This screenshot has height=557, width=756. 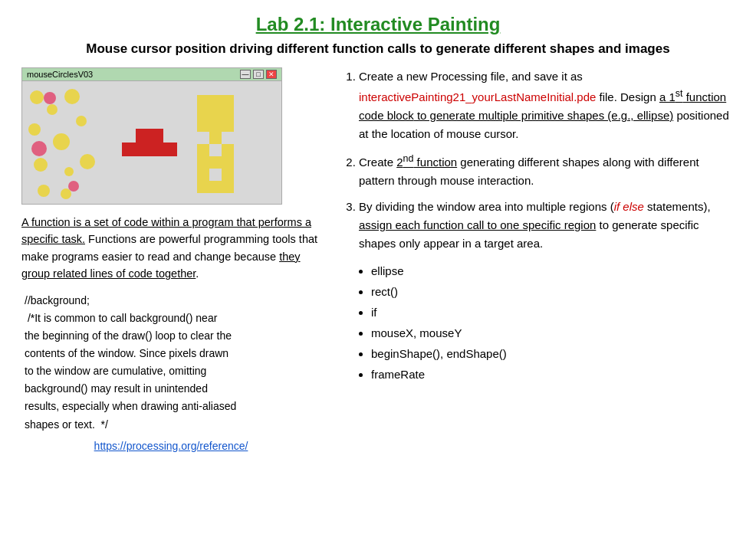 I want to click on keyword-rect: rect(), so click(x=553, y=291).